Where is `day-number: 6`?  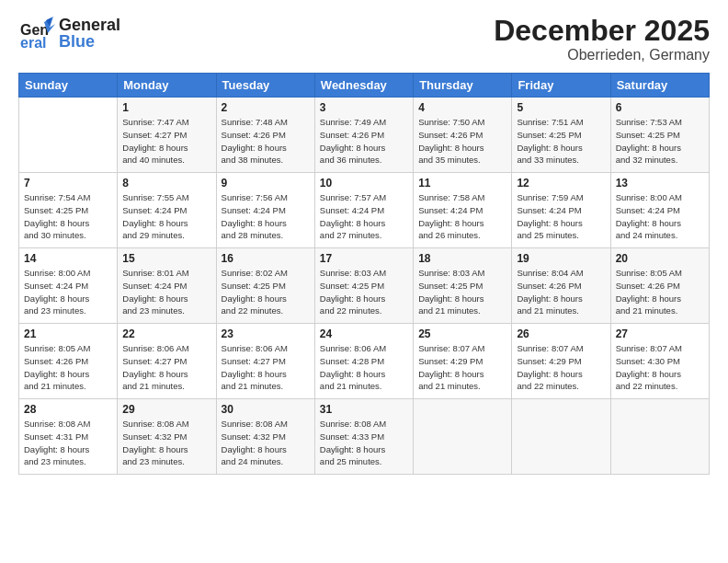 day-number: 6 is located at coordinates (660, 108).